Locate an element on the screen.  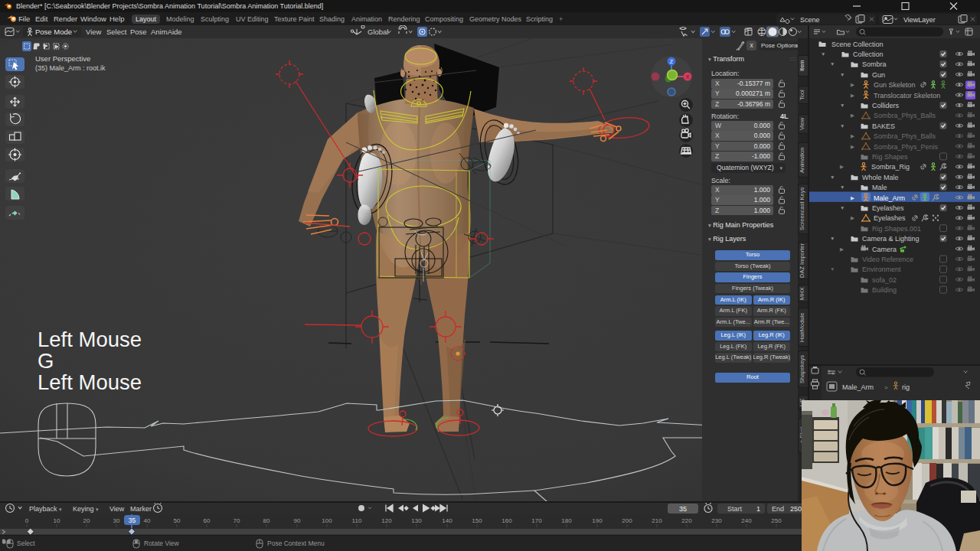
svg-text: 60 is located at coordinates (207, 520).